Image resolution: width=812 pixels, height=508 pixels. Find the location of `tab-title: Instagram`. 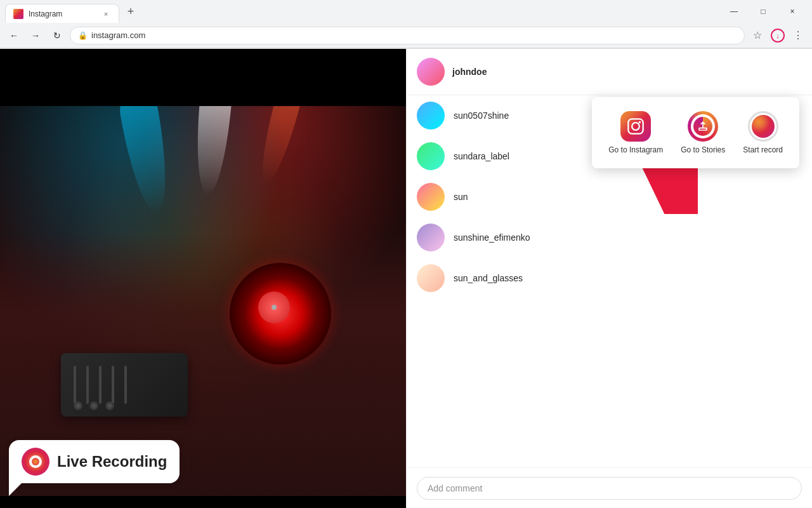

tab-title: Instagram is located at coordinates (63, 14).